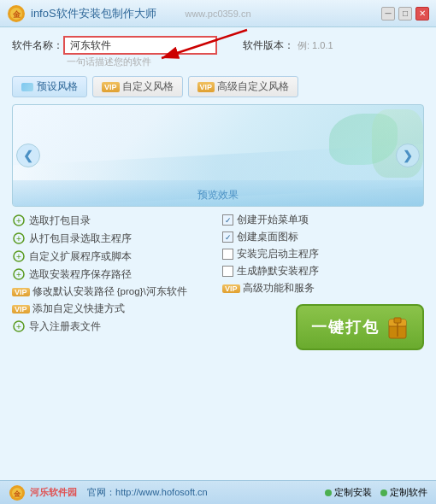  I want to click on window-controls: ─ □ ✕, so click(405, 14).